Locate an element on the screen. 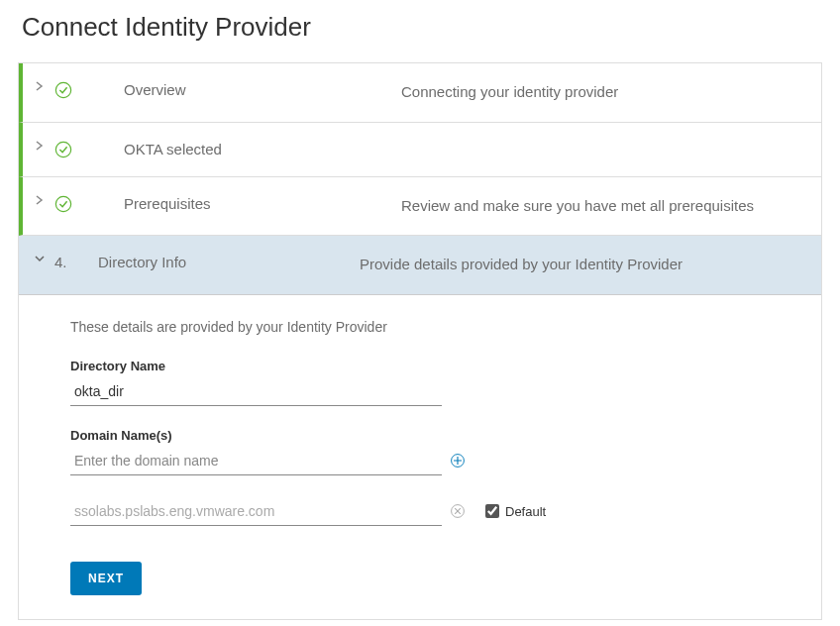  directory-name-input is located at coordinates (256, 392).